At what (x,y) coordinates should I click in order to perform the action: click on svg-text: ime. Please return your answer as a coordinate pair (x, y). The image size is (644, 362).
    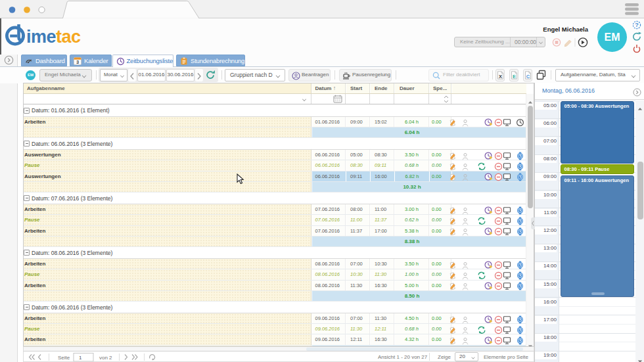
    Looking at the image, I should click on (41, 37).